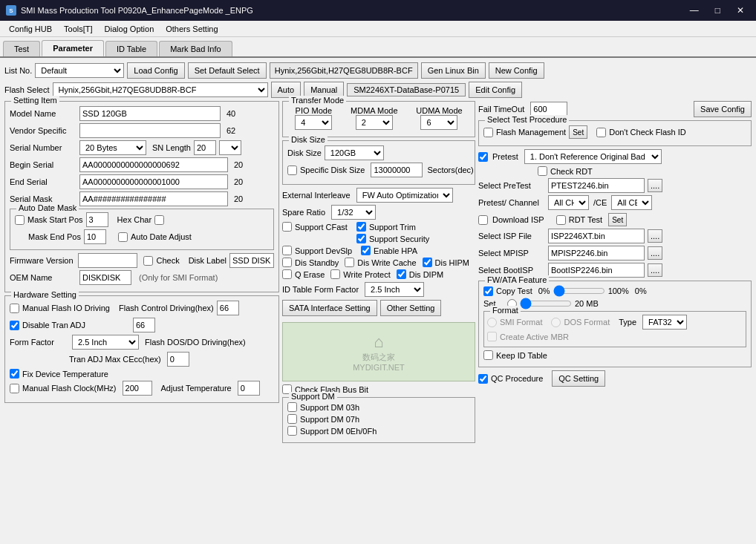 Image resolution: width=756 pixels, height=544 pixels. I want to click on disable-tran-adj-checkbox, so click(15, 325).